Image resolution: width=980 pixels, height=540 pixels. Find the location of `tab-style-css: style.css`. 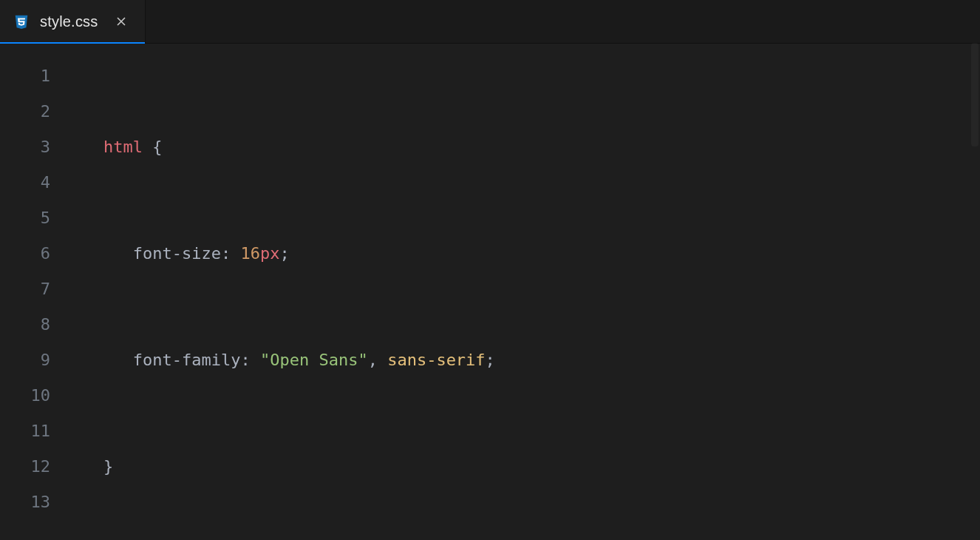

tab-style-css: style.css is located at coordinates (72, 21).